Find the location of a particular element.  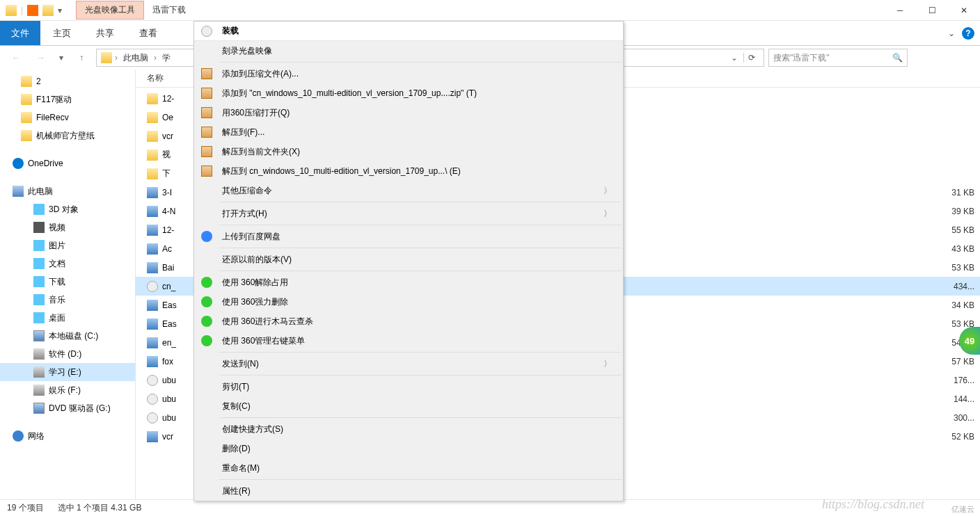

sidebar-label: OneDrive is located at coordinates (46, 163).